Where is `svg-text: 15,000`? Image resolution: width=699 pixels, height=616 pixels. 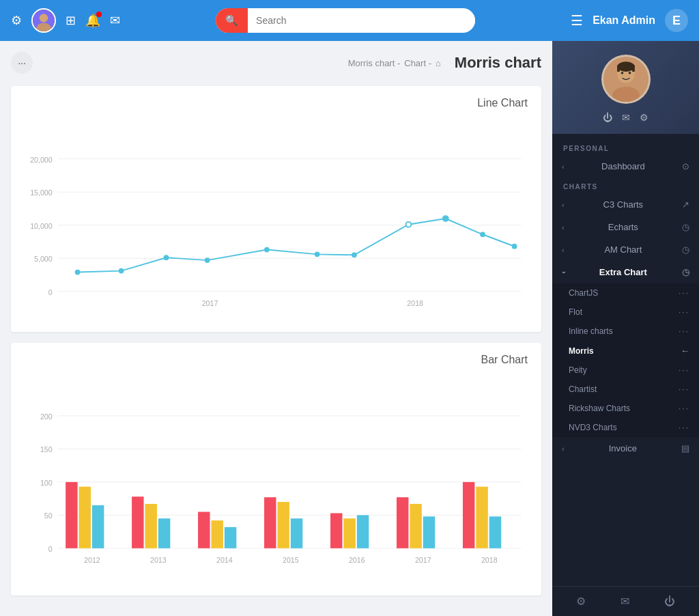
svg-text: 15,000 is located at coordinates (41, 193).